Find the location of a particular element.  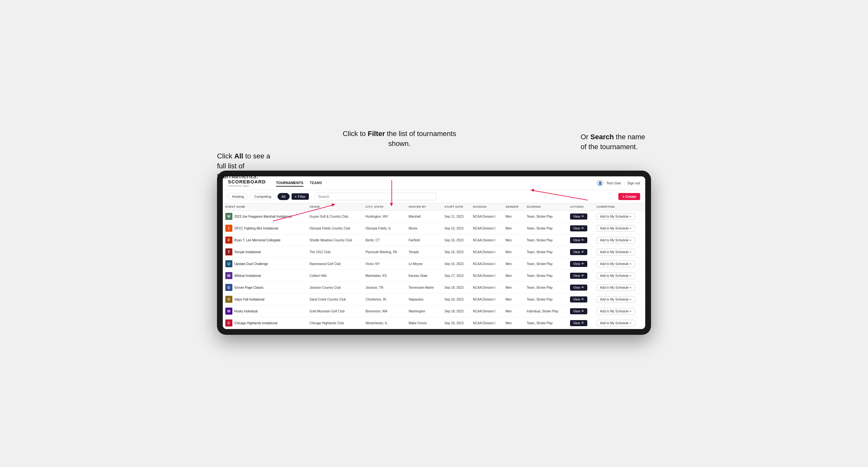

filter-button: ≡ Filter is located at coordinates (300, 197).